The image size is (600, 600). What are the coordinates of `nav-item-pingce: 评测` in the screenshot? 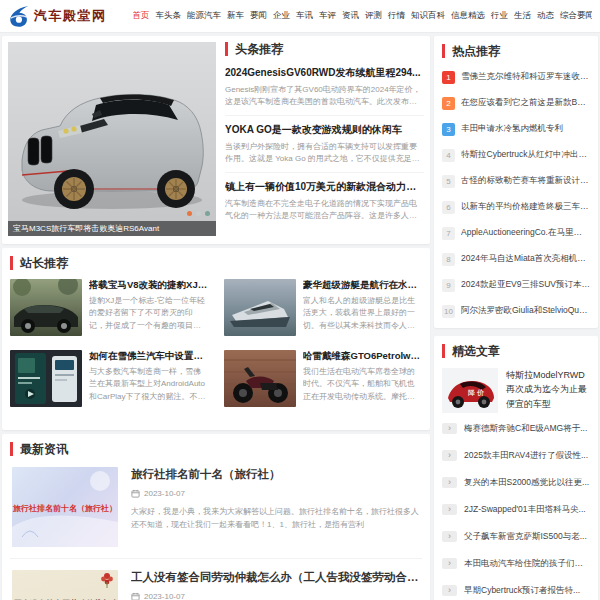 It's located at (374, 16).